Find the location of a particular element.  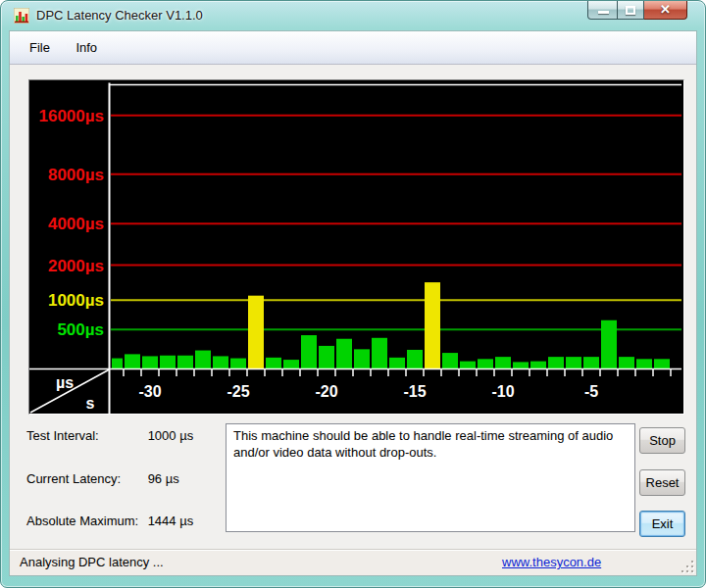

svg-text: -15 is located at coordinates (414, 392).